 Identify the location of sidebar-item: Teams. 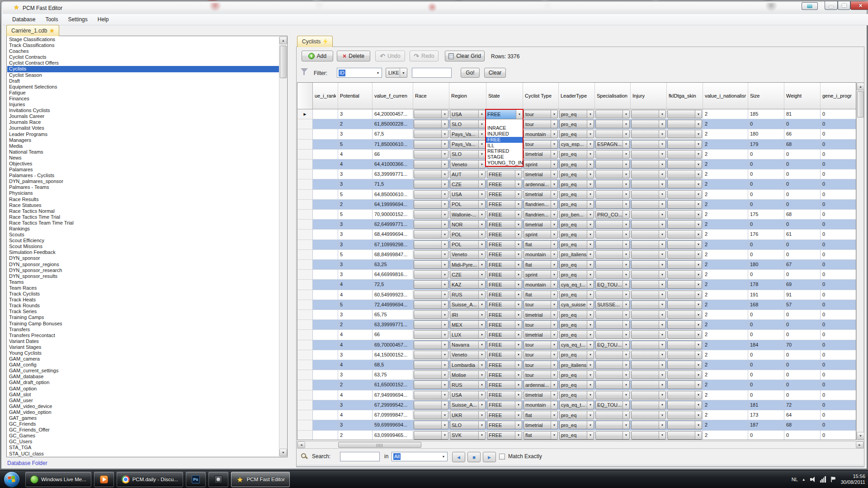
(143, 282).